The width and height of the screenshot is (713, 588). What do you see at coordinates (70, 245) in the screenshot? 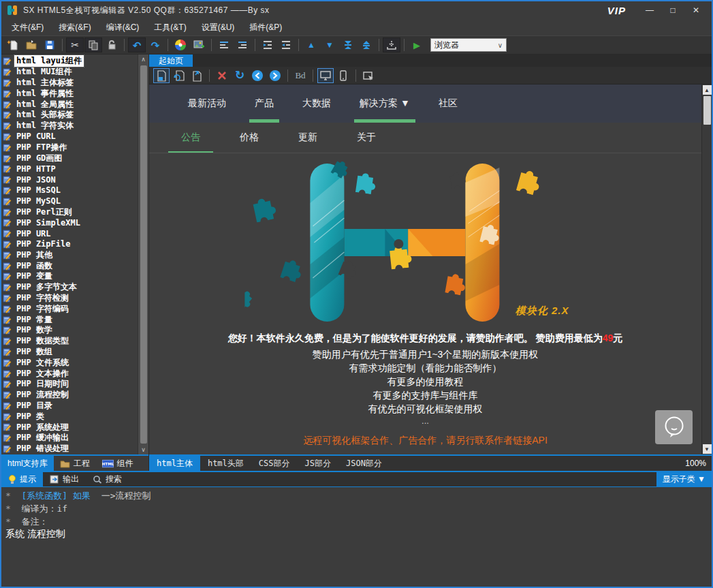
I see `sidebar-list-item: PHP ZipFile` at bounding box center [70, 245].